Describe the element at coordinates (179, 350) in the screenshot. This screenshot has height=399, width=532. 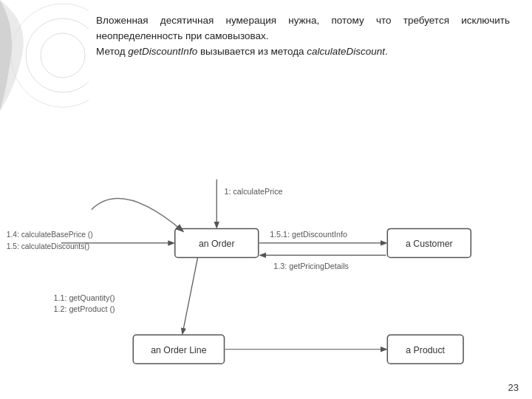
I see `an-order-line-label: an Order Line` at that location.